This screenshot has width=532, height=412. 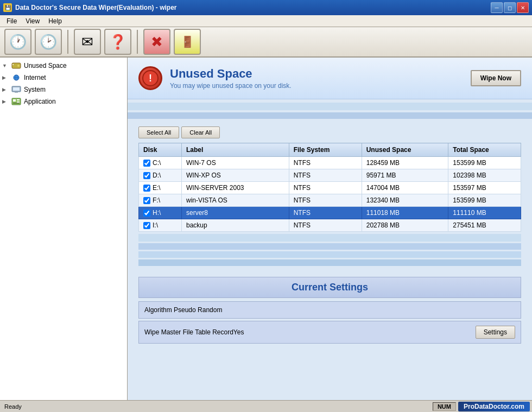 What do you see at coordinates (405, 213) in the screenshot?
I see `cell-unused: 111018 MB` at bounding box center [405, 213].